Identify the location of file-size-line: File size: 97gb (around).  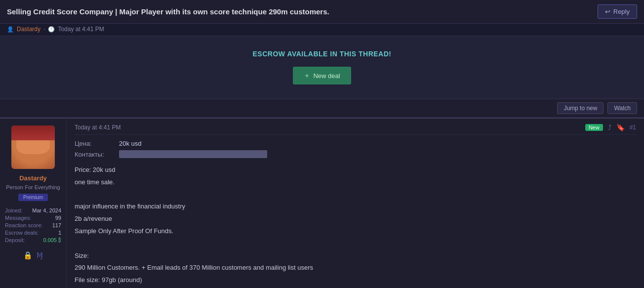
(356, 281).